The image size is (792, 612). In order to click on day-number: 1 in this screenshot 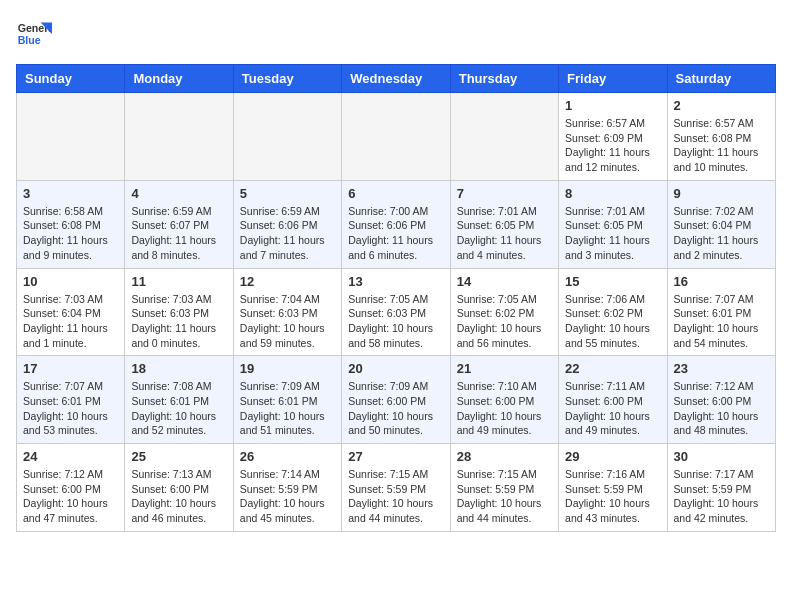, I will do `click(612, 106)`.